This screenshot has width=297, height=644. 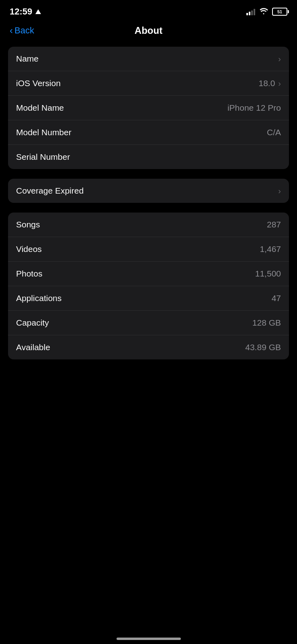 What do you see at coordinates (33, 323) in the screenshot?
I see `capacity-label: Capacity` at bounding box center [33, 323].